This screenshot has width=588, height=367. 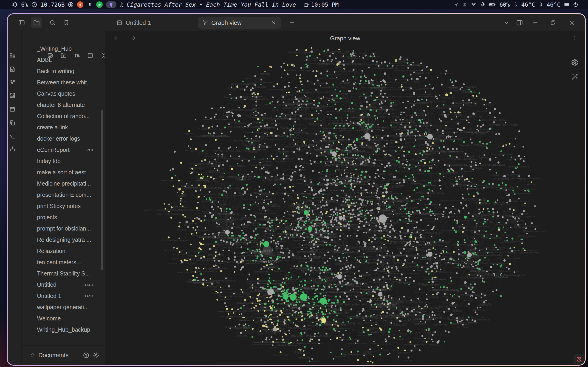 I want to click on bookmarks-button, so click(x=67, y=23).